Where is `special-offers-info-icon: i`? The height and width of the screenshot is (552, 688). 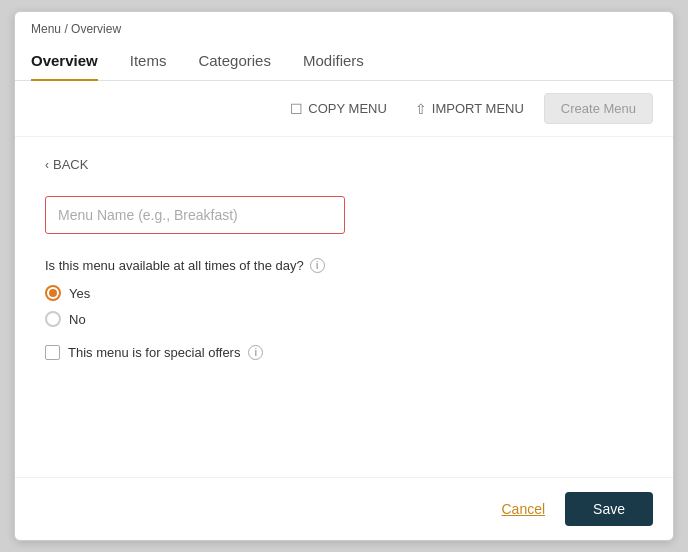
special-offers-info-icon: i is located at coordinates (256, 352).